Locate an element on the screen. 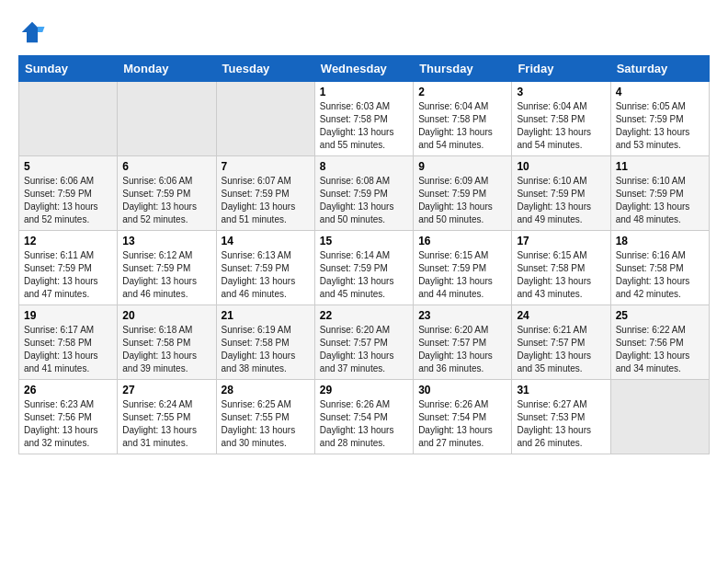 This screenshot has height=563, width=728. calendar-cell: 26Sunrise: 6:23 AM Sunset: 7:56 PM Dayli… is located at coordinates (68, 418).